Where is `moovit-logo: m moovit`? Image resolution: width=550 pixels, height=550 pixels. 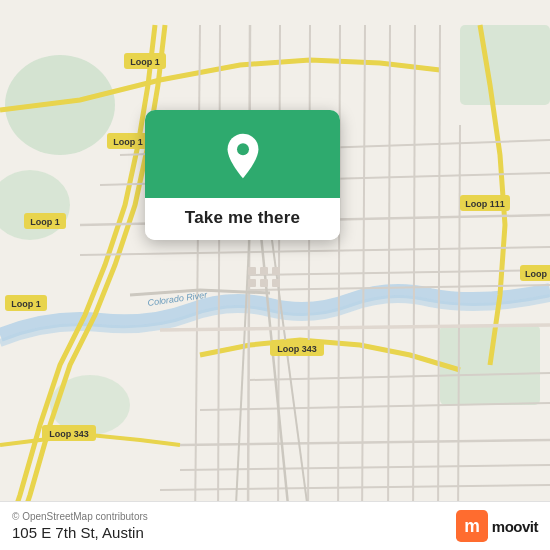 moovit-logo: m moovit is located at coordinates (497, 526).